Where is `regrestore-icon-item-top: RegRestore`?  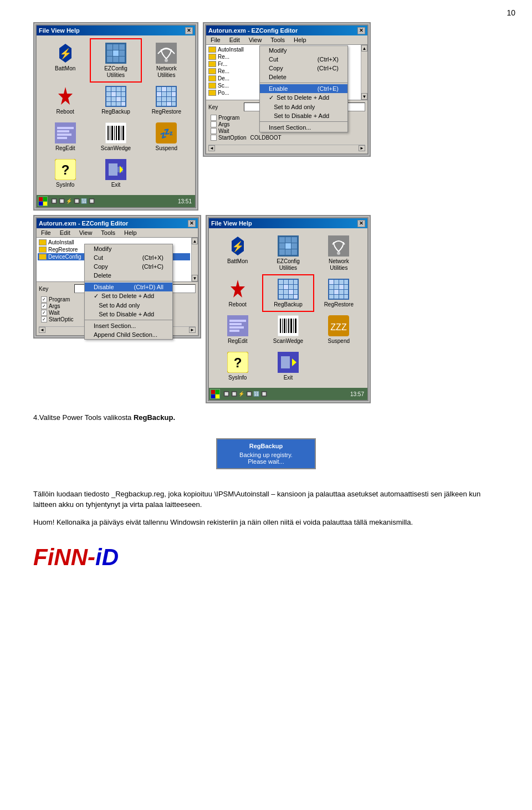
regrestore-icon-item-top: RegRestore is located at coordinates (166, 100).